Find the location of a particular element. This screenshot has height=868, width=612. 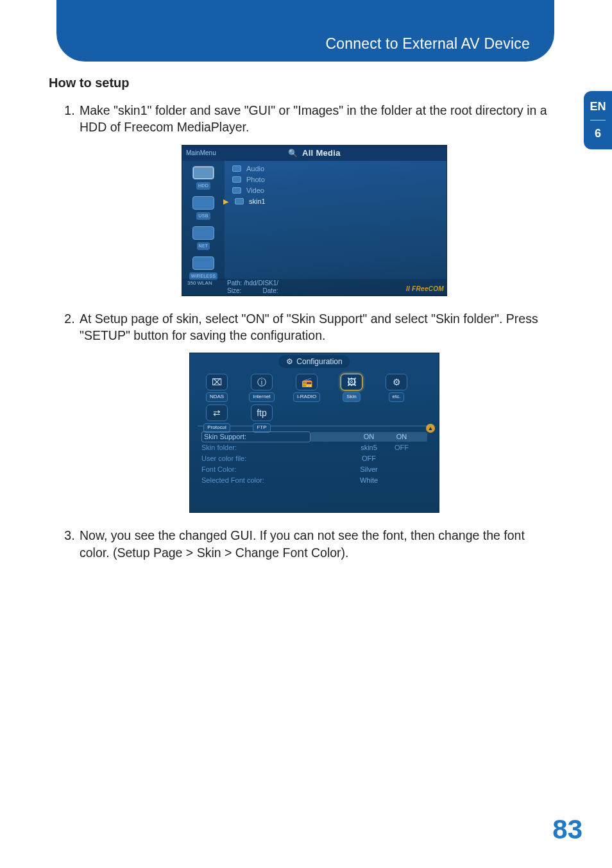

header-title: Connect to External AV Device is located at coordinates (427, 44).